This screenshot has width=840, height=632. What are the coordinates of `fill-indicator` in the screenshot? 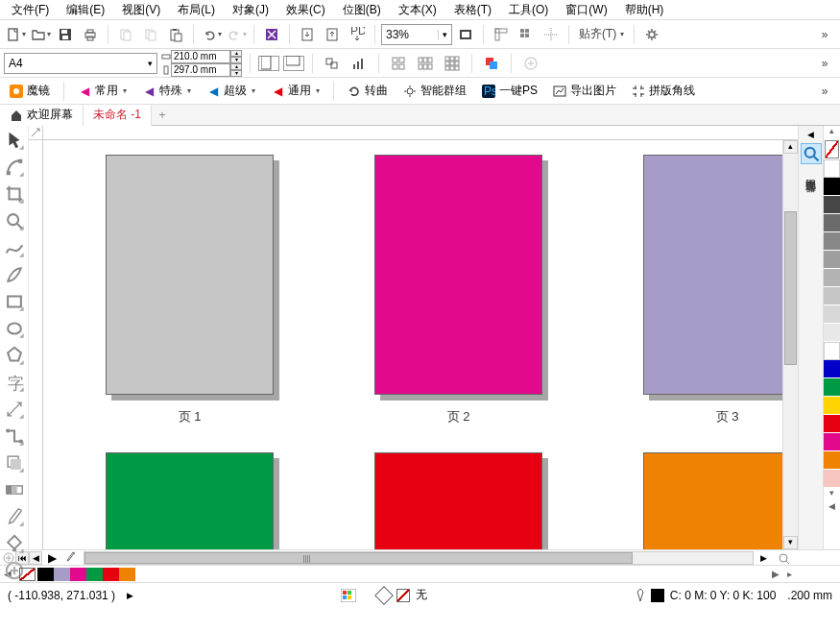 It's located at (385, 596).